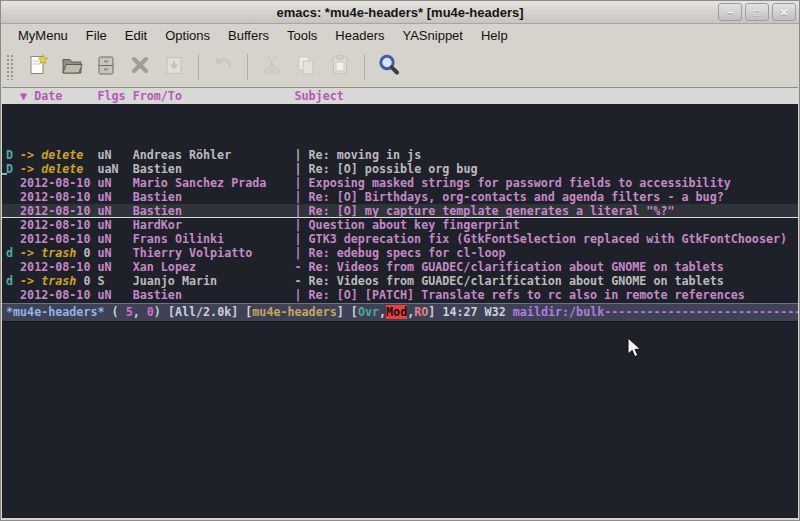 The width and height of the screenshot is (800, 521). I want to click on open-folder-icon, so click(72, 67).